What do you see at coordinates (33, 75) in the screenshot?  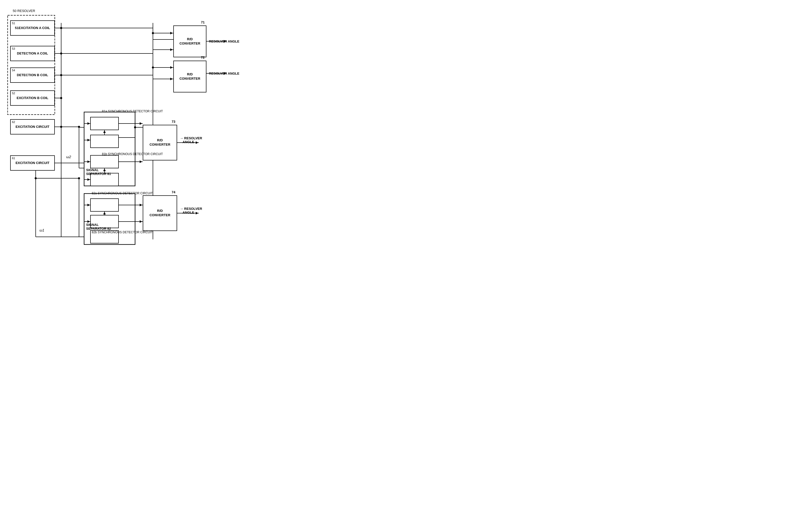 I see `detection-b-coil-block: 54 DETECTION B COIL` at bounding box center [33, 75].